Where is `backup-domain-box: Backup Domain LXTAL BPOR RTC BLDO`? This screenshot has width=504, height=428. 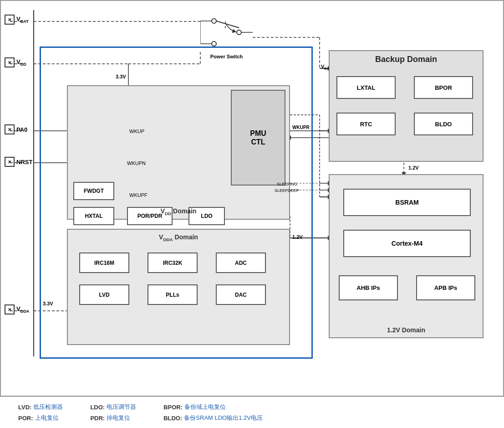
backup-domain-box: Backup Domain LXTAL BPOR RTC BLDO is located at coordinates (406, 106).